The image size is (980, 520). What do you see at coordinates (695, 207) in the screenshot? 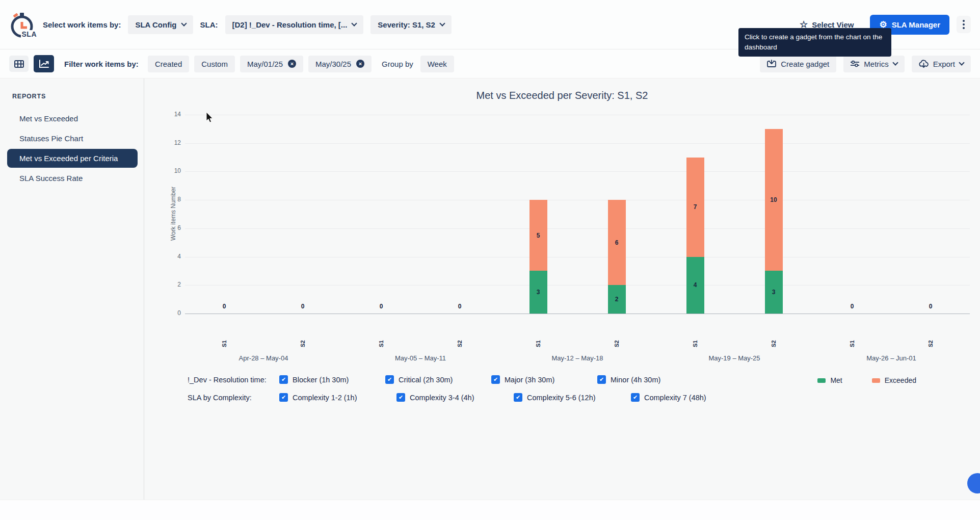
I see `exceeded-segment: 7` at bounding box center [695, 207].